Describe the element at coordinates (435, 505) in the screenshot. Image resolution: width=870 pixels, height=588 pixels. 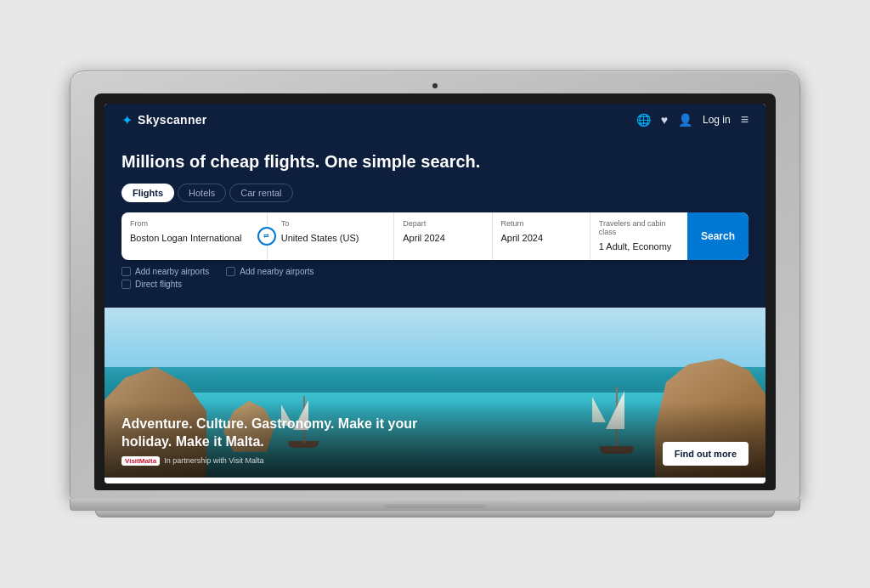
I see `laptop-base` at that location.